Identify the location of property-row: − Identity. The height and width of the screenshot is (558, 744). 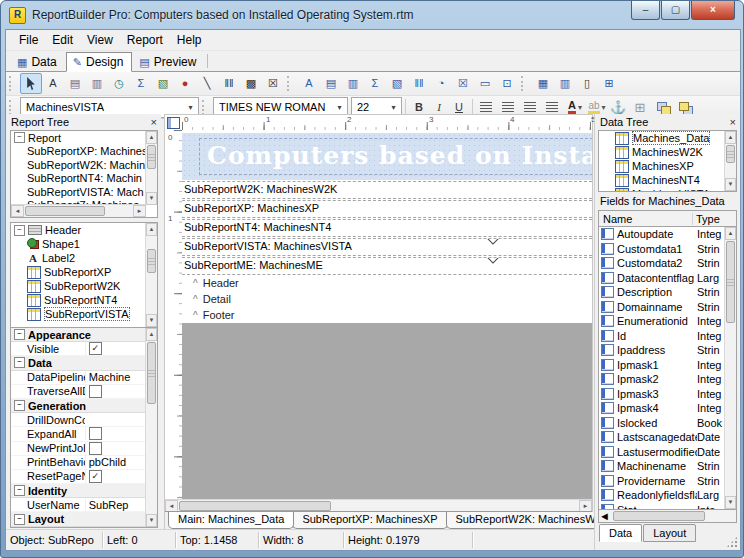
(84, 491).